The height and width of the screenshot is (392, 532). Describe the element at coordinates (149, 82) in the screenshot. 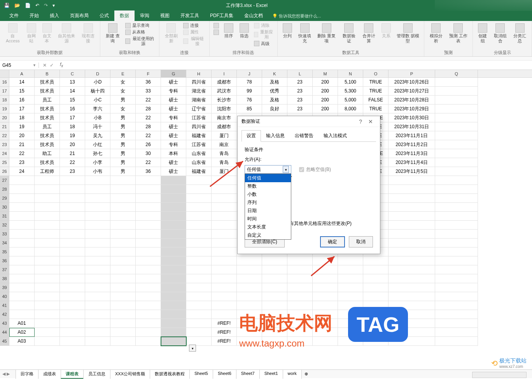

I see `cell: 36` at that location.